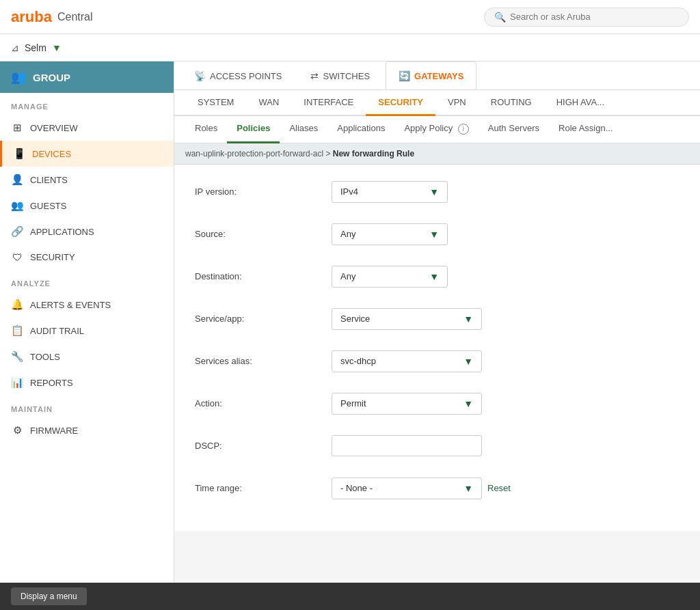  Describe the element at coordinates (87, 154) in the screenshot. I see `sidebar-item-devices: 📱 DEVICES` at that location.